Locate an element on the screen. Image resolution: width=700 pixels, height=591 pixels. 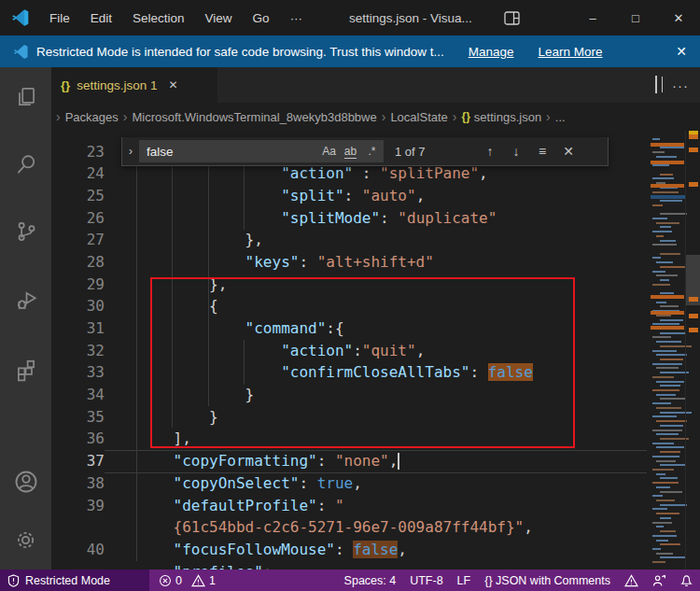
shield-icon is located at coordinates (13, 581).